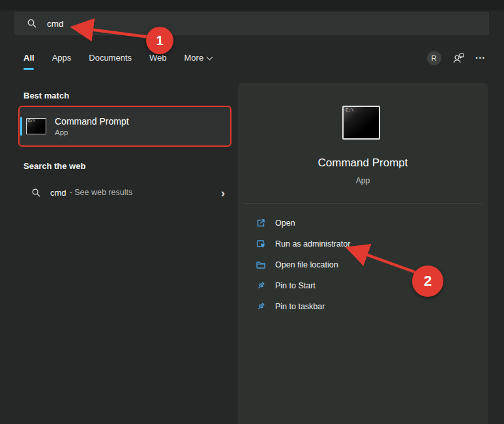 Image resolution: width=504 pixels, height=424 pixels. What do you see at coordinates (459, 58) in the screenshot?
I see `feedback-icon` at bounding box center [459, 58].